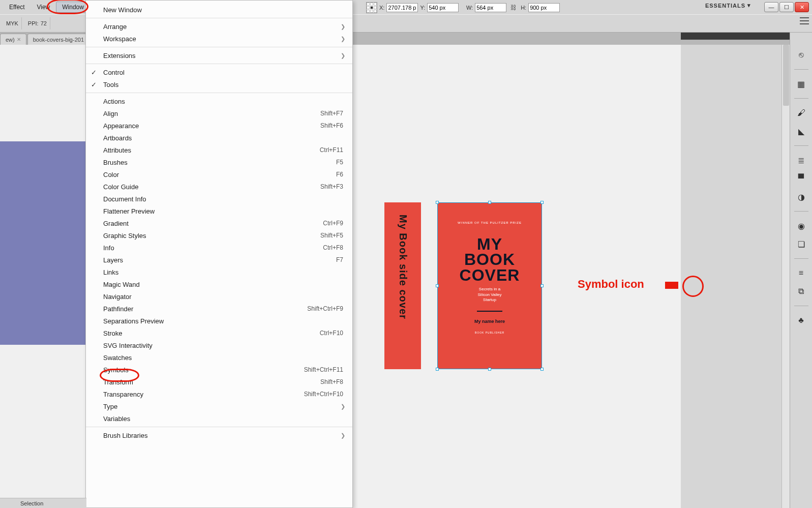  I want to click on menu-item-control: ✓Control, so click(219, 72).